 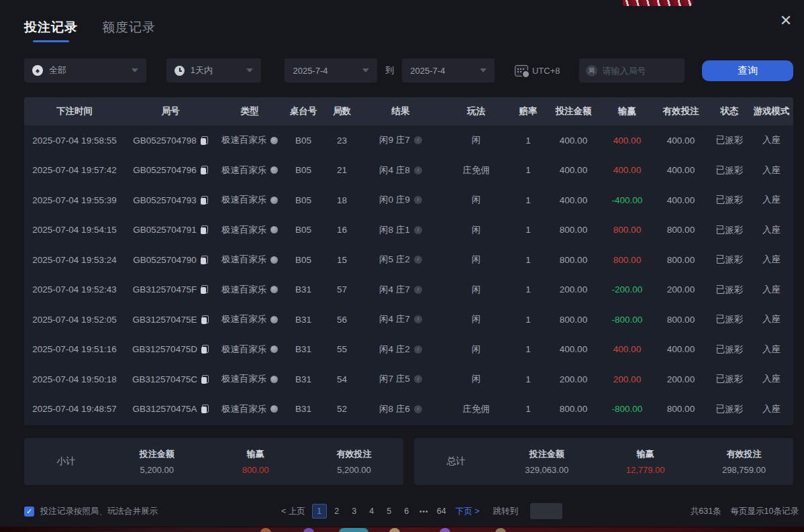 I want to click on more-pages-button: •••, so click(x=424, y=511).